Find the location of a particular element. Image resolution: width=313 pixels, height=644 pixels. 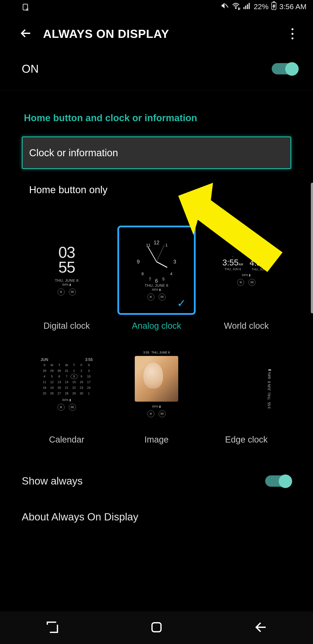

style-world-clock: ⌂ 3:55AM THU, JUN 8 Seoul 4:55AM THU, JU… is located at coordinates (246, 278).